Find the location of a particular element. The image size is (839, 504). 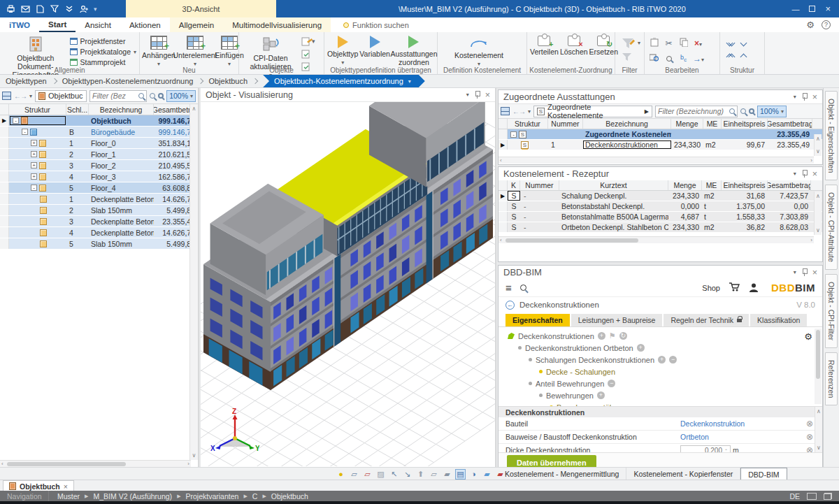

side-tab-objekt-cpi-filter: Objekt - CPI-Filter is located at coordinates (831, 311).